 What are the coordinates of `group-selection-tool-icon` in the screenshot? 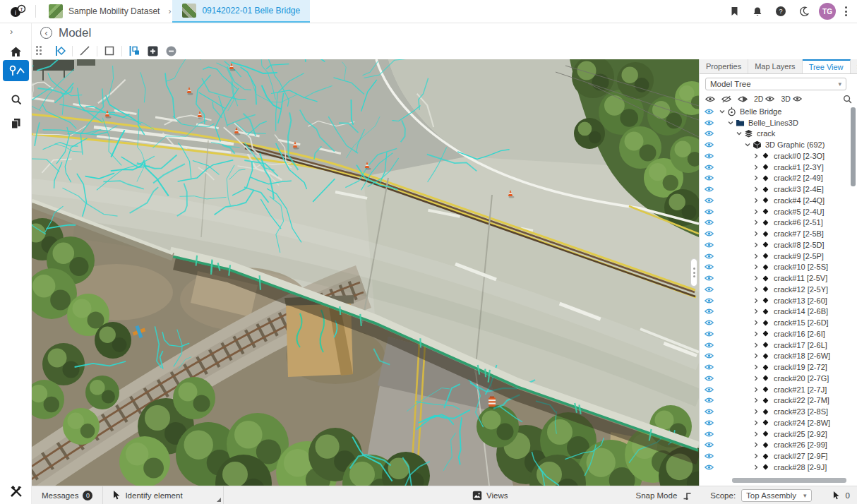 It's located at (134, 51).